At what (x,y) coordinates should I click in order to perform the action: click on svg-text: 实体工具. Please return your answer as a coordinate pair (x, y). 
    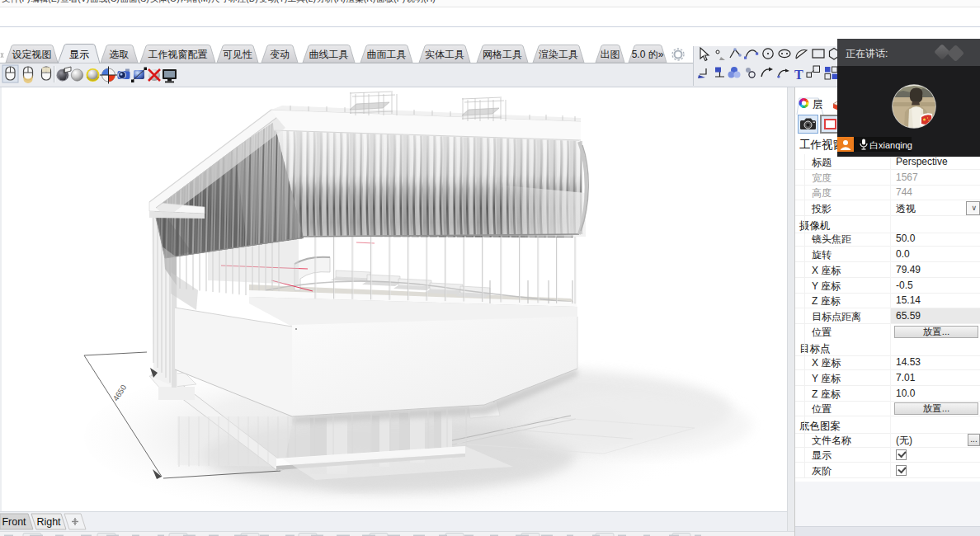
    Looking at the image, I should click on (445, 54).